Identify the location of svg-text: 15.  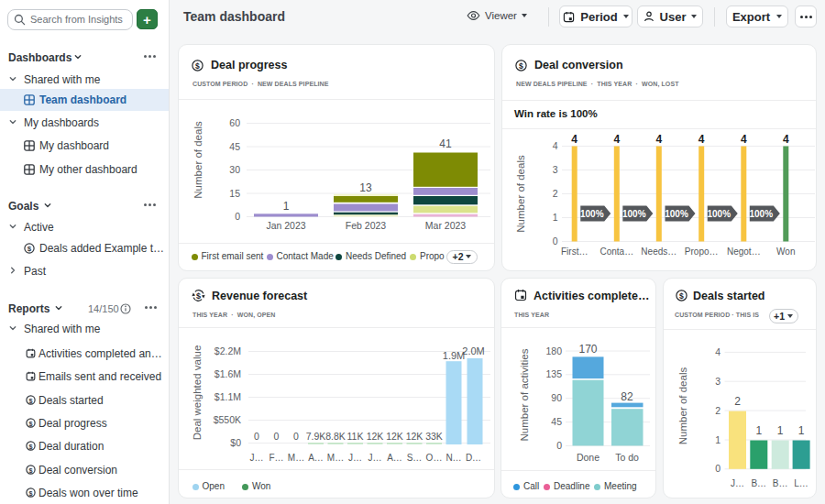
(235, 193).